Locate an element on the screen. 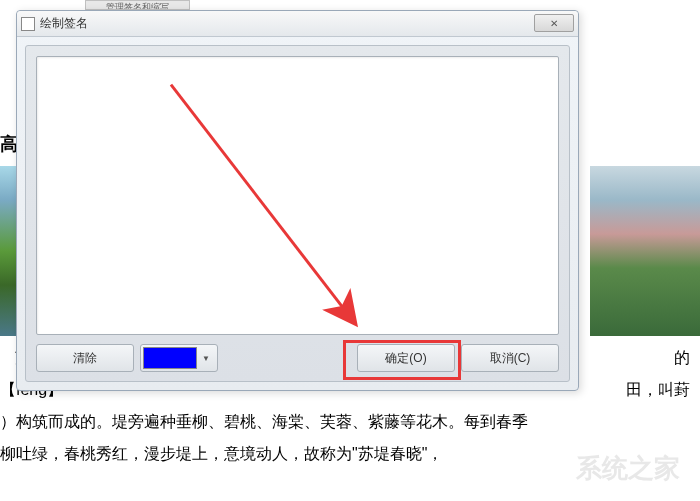  dialog-titlebar: 绘制签名 ✕ is located at coordinates (298, 24).